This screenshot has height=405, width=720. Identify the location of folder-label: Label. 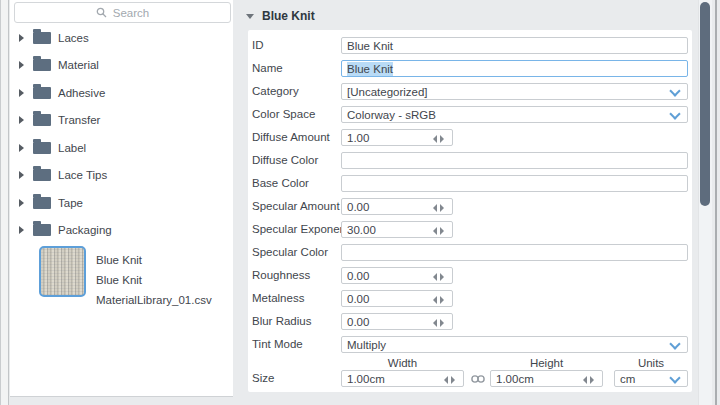
(72, 148).